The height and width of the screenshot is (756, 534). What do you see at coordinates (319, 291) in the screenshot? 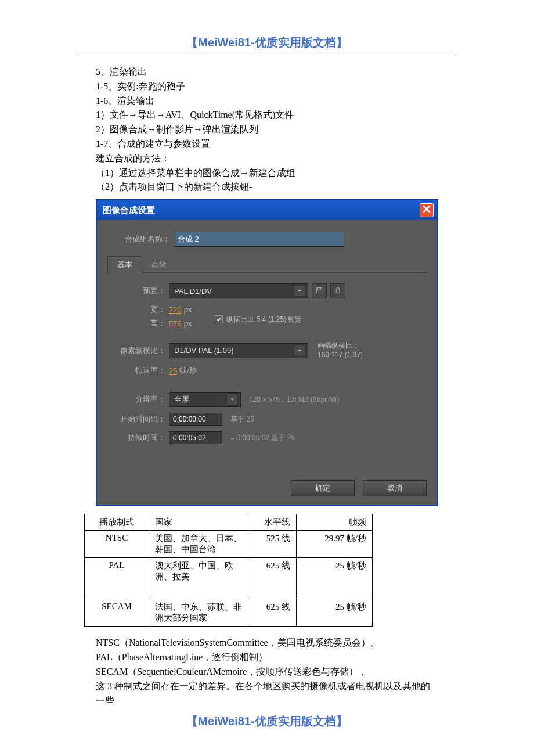
I see `save-icon` at bounding box center [319, 291].